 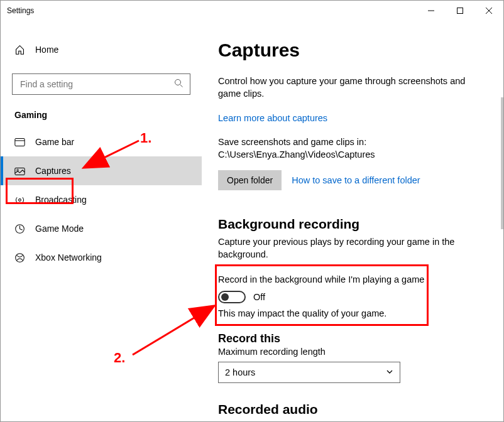 I want to click on close-button, so click(x=489, y=11).